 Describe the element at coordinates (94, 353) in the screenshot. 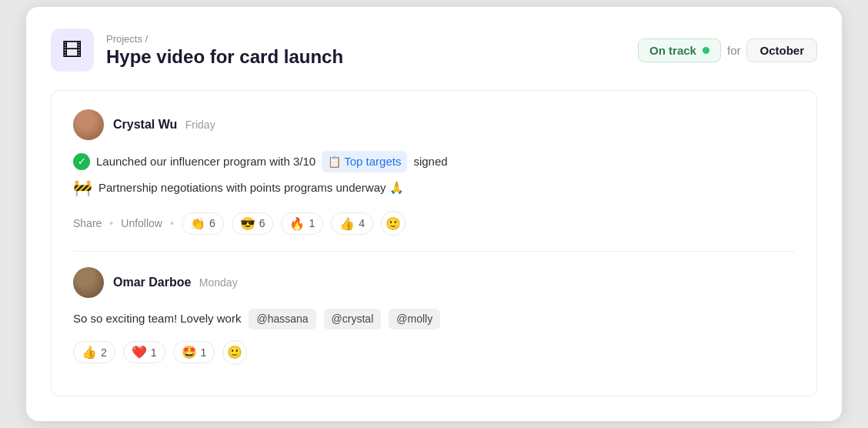

I see `reaction-btn-thumbsup-omar: 👍 2` at that location.